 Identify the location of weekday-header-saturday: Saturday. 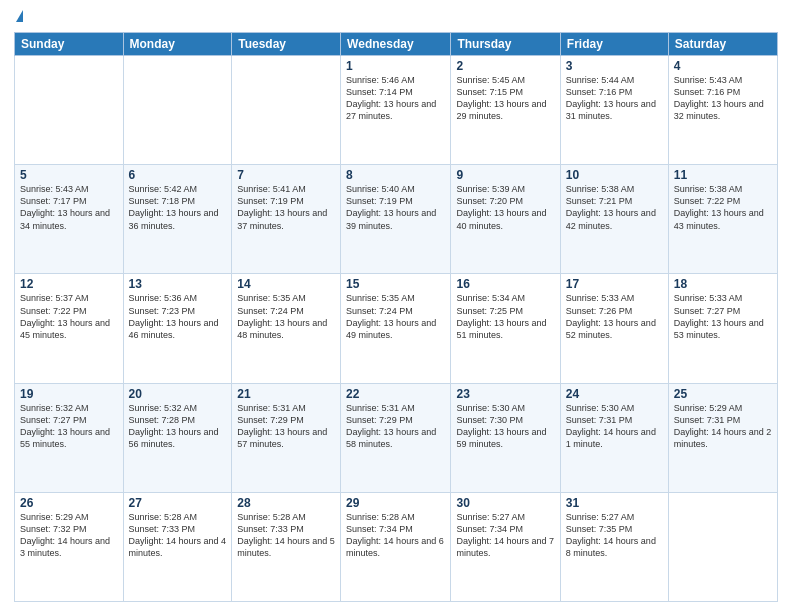
(722, 44).